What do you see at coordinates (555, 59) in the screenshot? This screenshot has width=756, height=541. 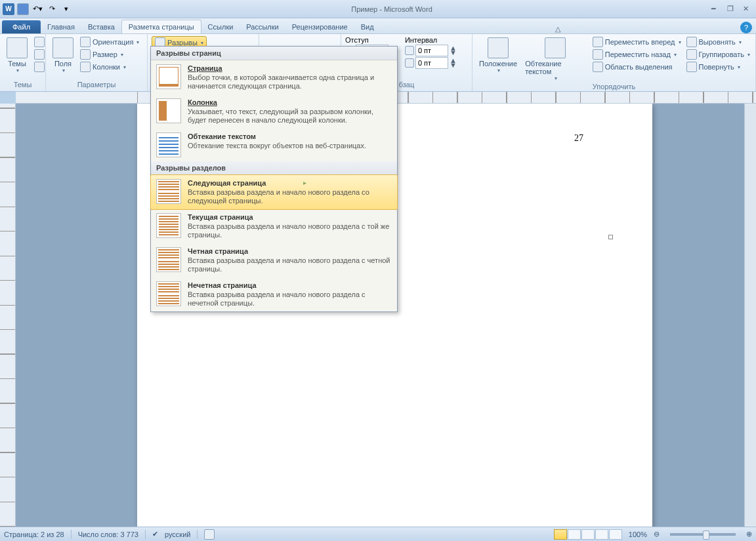 I see `wrap-button: Обтекание текстом` at bounding box center [555, 59].